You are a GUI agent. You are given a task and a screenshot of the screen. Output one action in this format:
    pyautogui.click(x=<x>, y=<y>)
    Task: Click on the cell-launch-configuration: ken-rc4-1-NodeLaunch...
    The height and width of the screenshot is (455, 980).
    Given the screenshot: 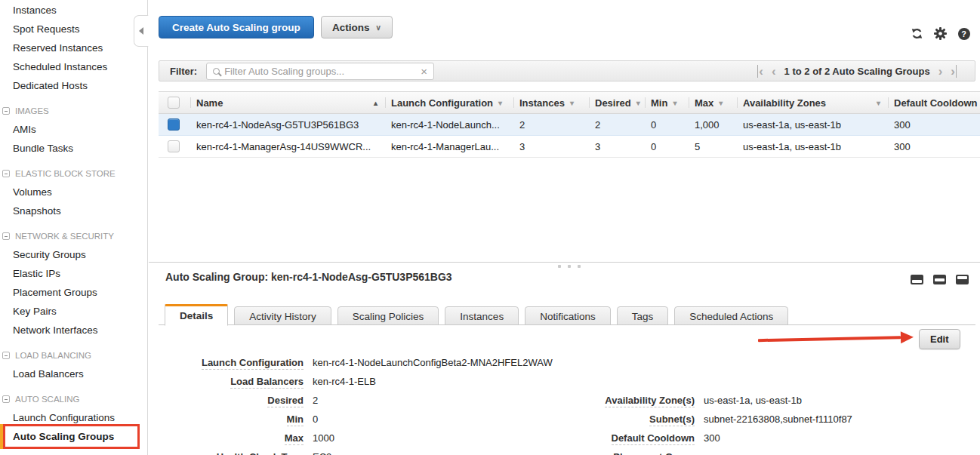 What is the action you would take?
    pyautogui.click(x=449, y=125)
    